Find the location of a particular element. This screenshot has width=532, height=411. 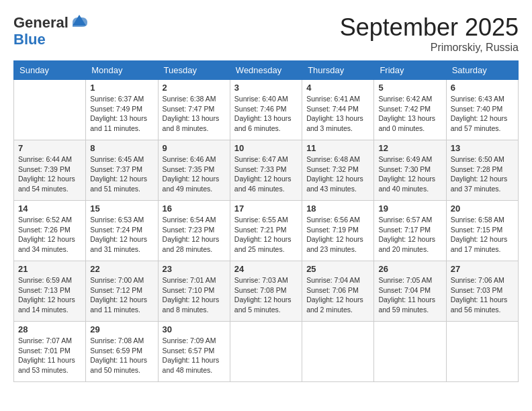

day-info: Sunrise: 7:09 AMSunset: 6:57 PMDaylight:… is located at coordinates (194, 356).